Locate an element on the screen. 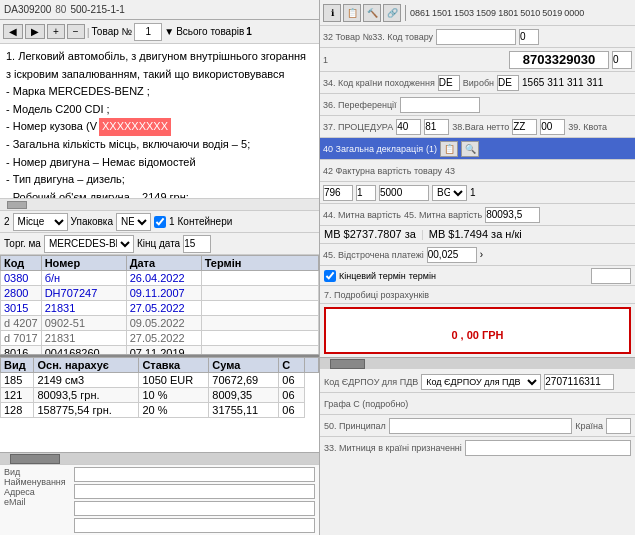  mb-section: MB $2737.7807 за | MB $1.7494 за н/кі is located at coordinates (478, 235).